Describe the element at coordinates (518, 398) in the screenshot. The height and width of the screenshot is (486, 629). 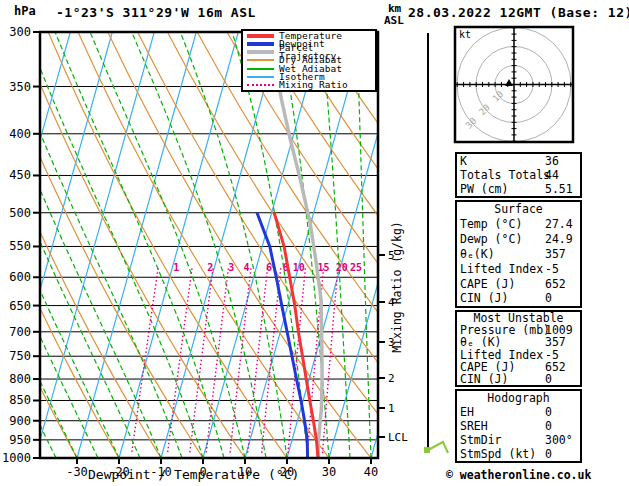
I see `panel-title: Hodograph` at that location.